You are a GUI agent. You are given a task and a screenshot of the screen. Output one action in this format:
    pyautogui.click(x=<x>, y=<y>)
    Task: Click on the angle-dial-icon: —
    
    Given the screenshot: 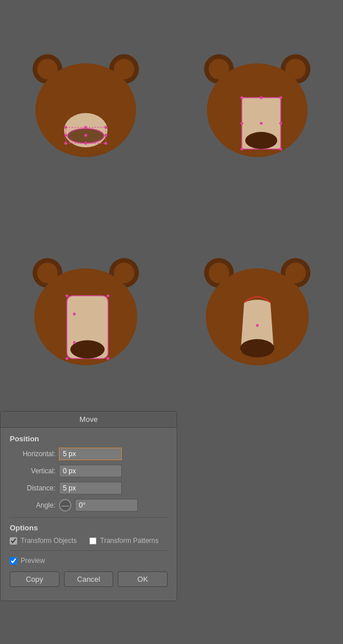 What is the action you would take?
    pyautogui.click(x=65, y=505)
    